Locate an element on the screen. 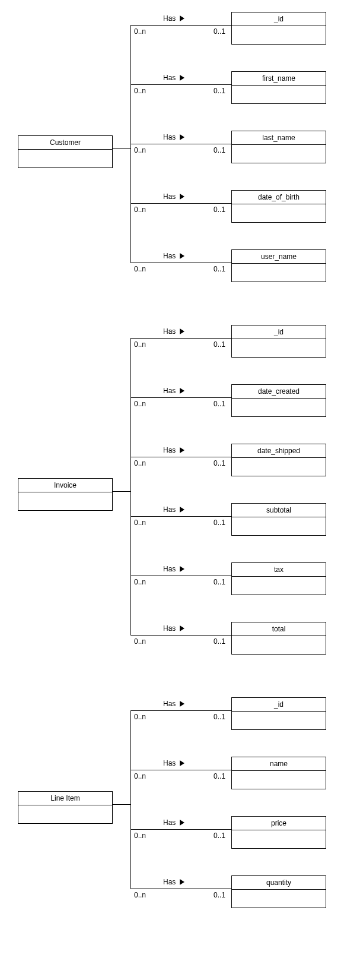 The width and height of the screenshot is (344, 980). entity-box-main: Line Item is located at coordinates (65, 808).